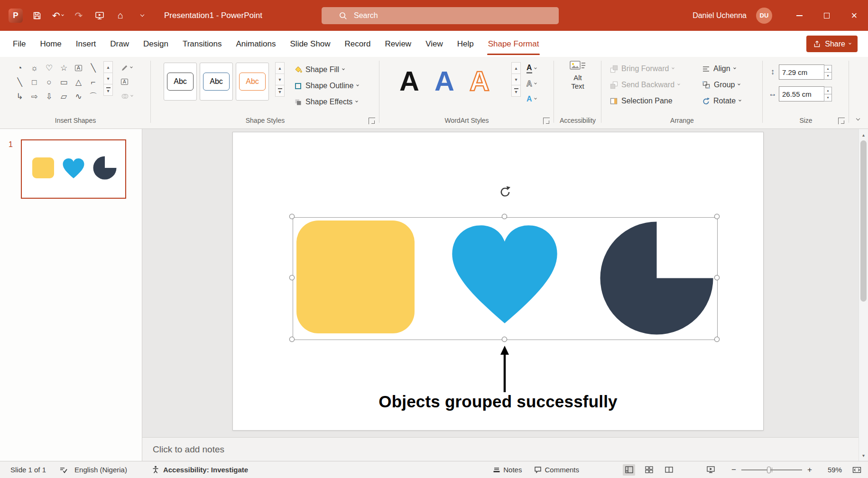 The width and height of the screenshot is (868, 478). Describe the element at coordinates (764, 16) in the screenshot. I see `user-avatar: DU` at that location.